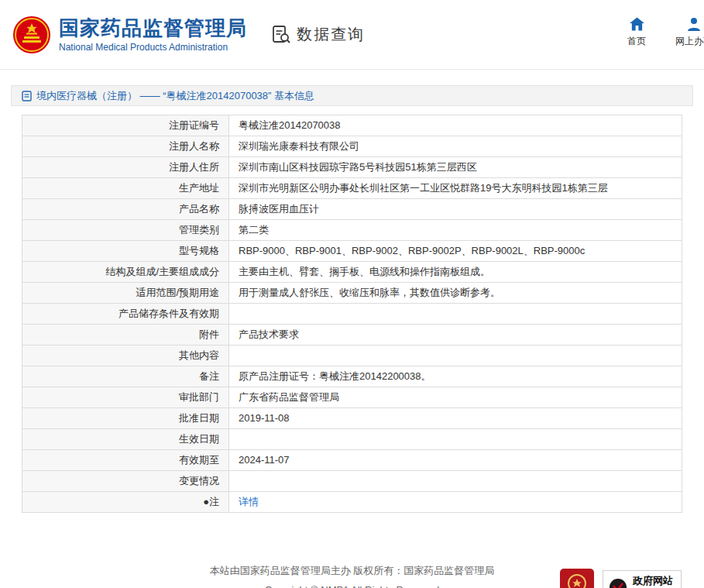  I want to click on field-label: 型号规格, so click(125, 251).